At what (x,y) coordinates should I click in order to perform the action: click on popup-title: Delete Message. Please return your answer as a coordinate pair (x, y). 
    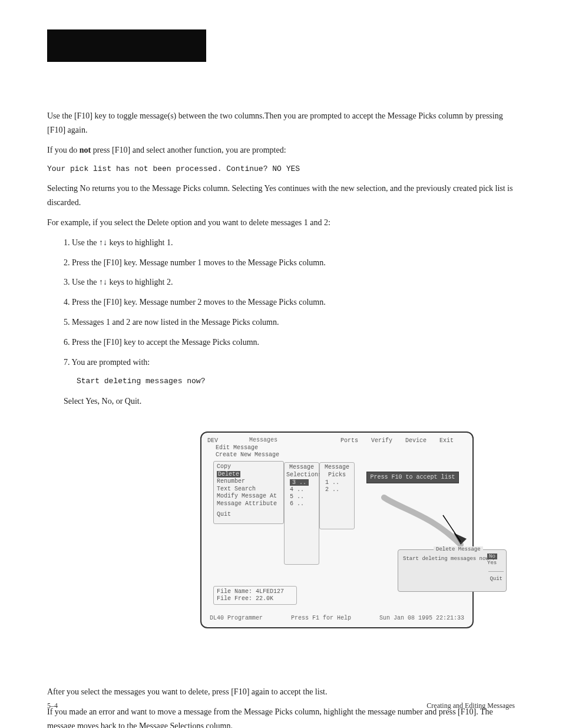
    Looking at the image, I should click on (458, 549).